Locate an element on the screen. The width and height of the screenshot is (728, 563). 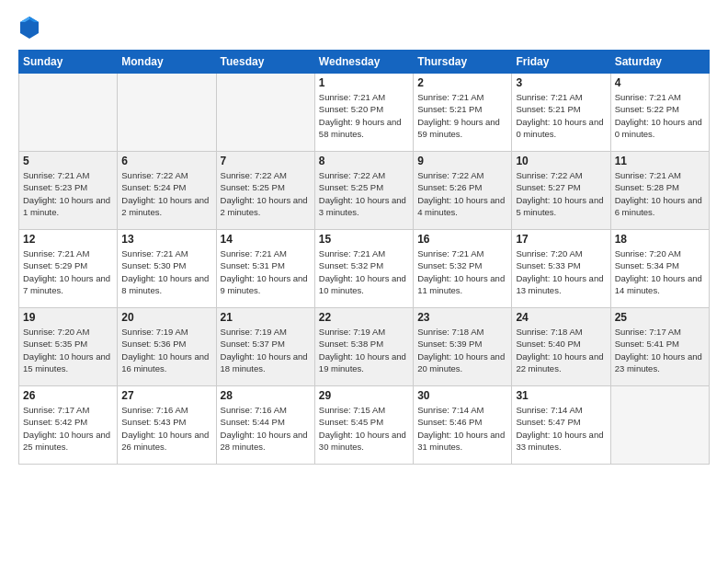
calendar-cell: 12Sunrise: 7:21 AM Sunset: 5:29 PM Dayli… is located at coordinates (68, 269).